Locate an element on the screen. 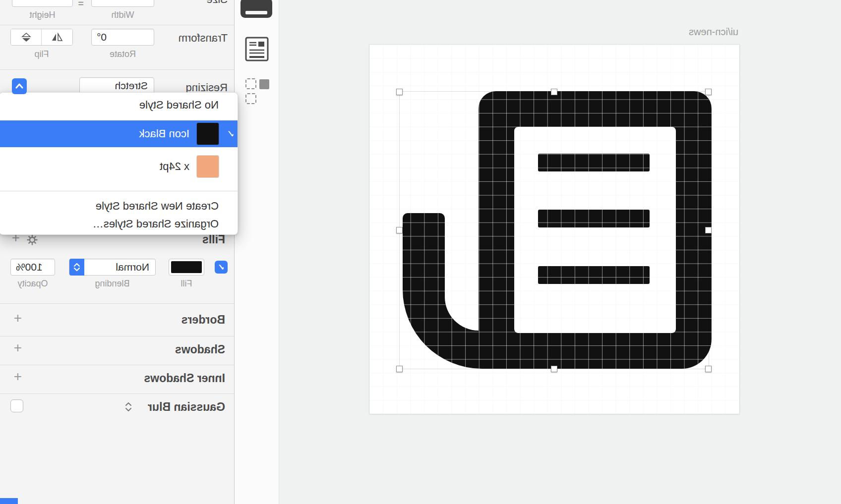 The width and height of the screenshot is (841, 504). blur-type-stepper-icon is located at coordinates (128, 407).